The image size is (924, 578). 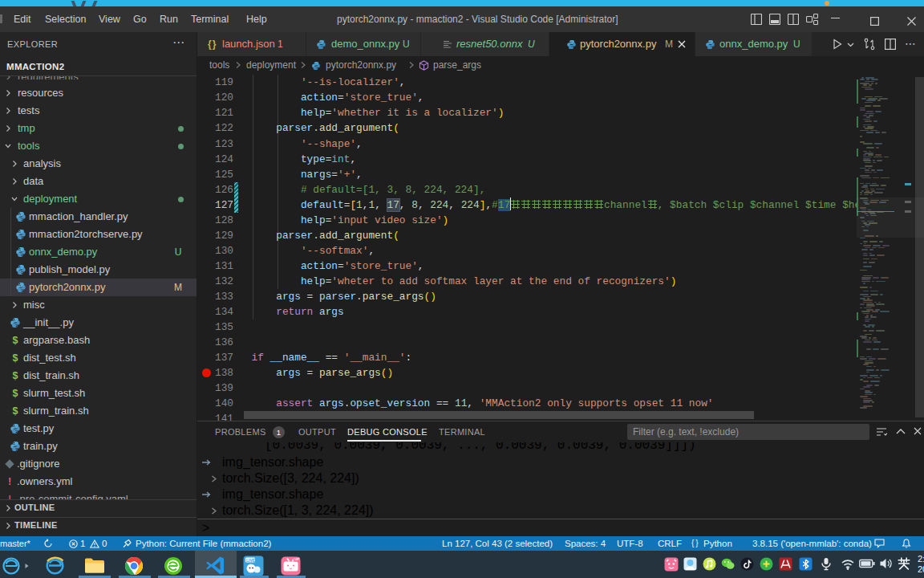 What do you see at coordinates (297, 559) in the screenshot?
I see `svg-text: UP` at bounding box center [297, 559].